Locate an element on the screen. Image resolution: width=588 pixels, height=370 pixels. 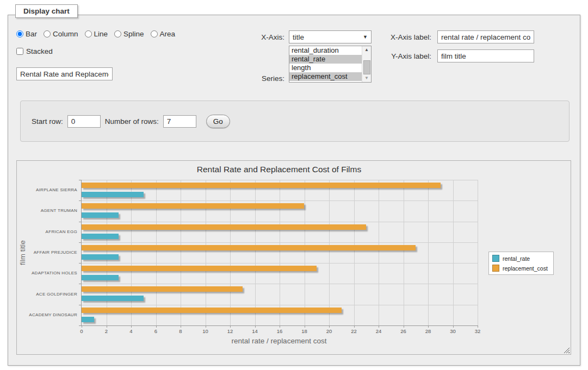
legend-label: rental_rate is located at coordinates (516, 259).